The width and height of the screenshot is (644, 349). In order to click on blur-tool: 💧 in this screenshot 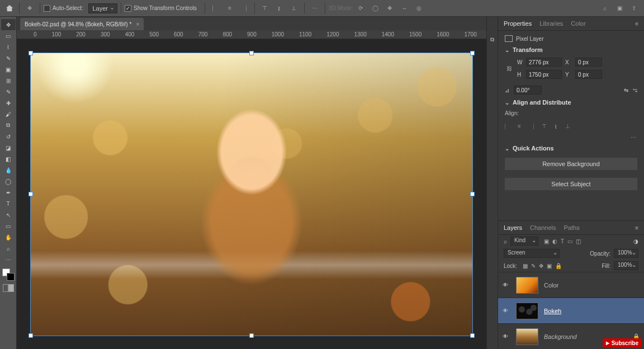, I will do `click(8, 170)`.